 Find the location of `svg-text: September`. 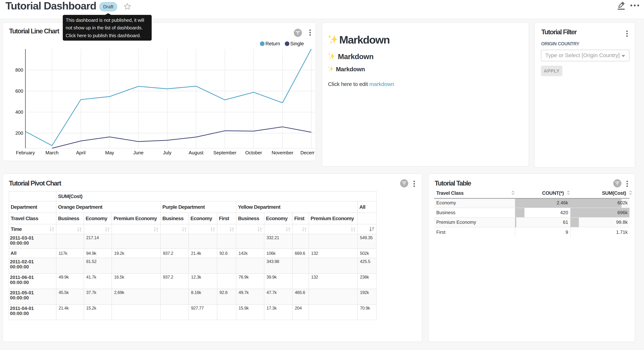

svg-text: September is located at coordinates (225, 153).